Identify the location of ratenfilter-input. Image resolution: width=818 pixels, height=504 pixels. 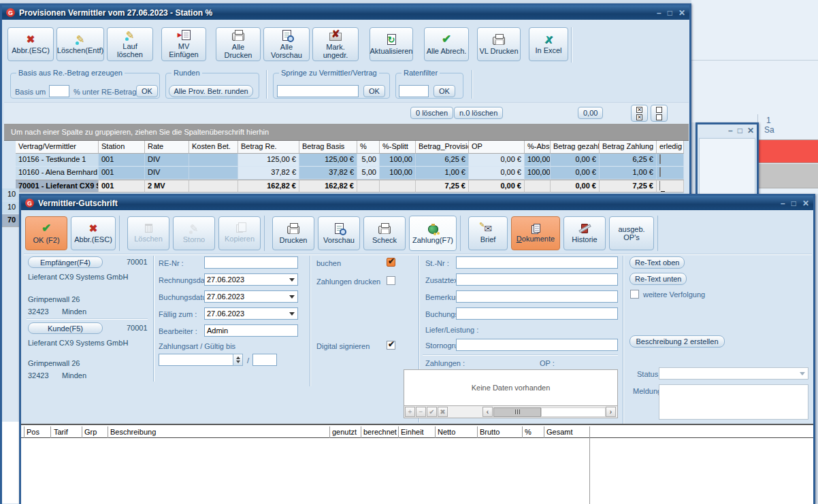
(414, 91).